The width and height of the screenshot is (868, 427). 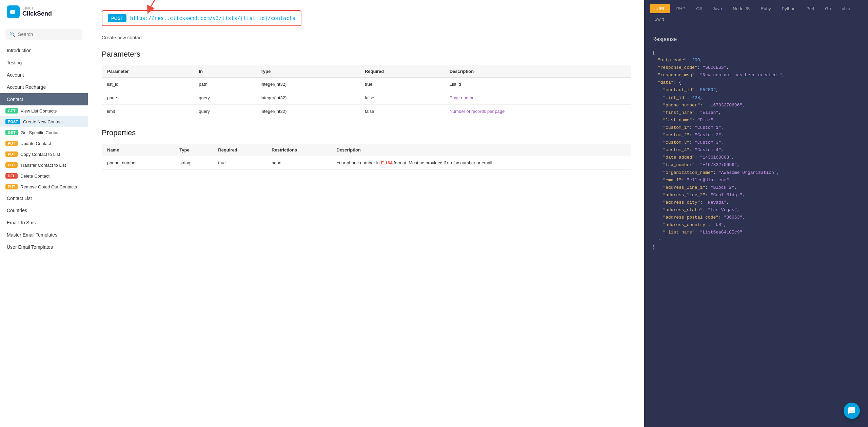 I want to click on sidebar-item-testing: Testing, so click(x=44, y=63).